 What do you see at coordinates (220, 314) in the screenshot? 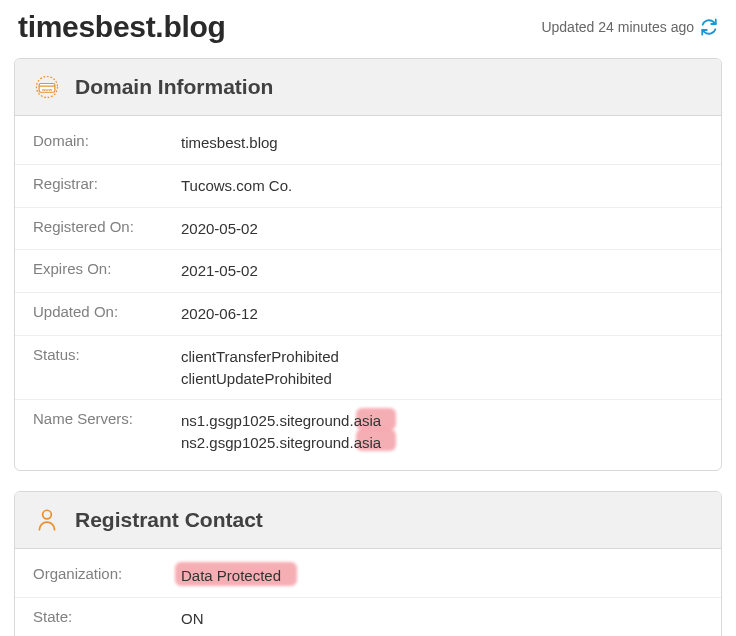
I see `value-updated-on: 2020-06-12` at bounding box center [220, 314].